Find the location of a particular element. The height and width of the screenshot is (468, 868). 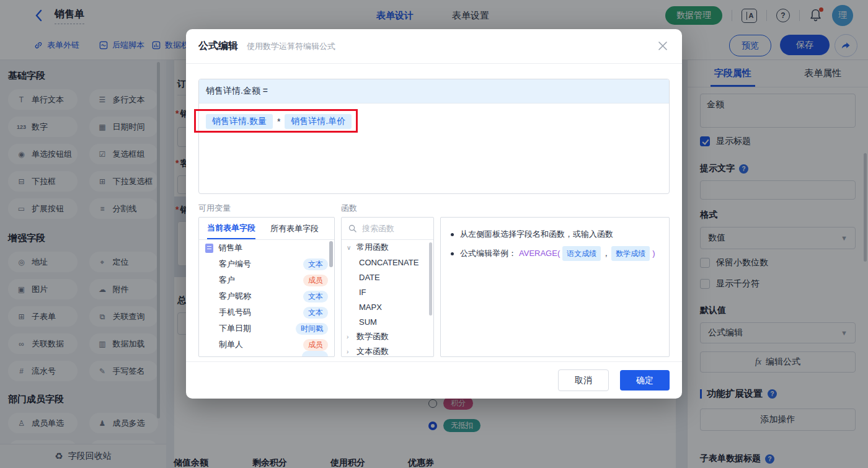

cancel-button: 取消 is located at coordinates (583, 381).